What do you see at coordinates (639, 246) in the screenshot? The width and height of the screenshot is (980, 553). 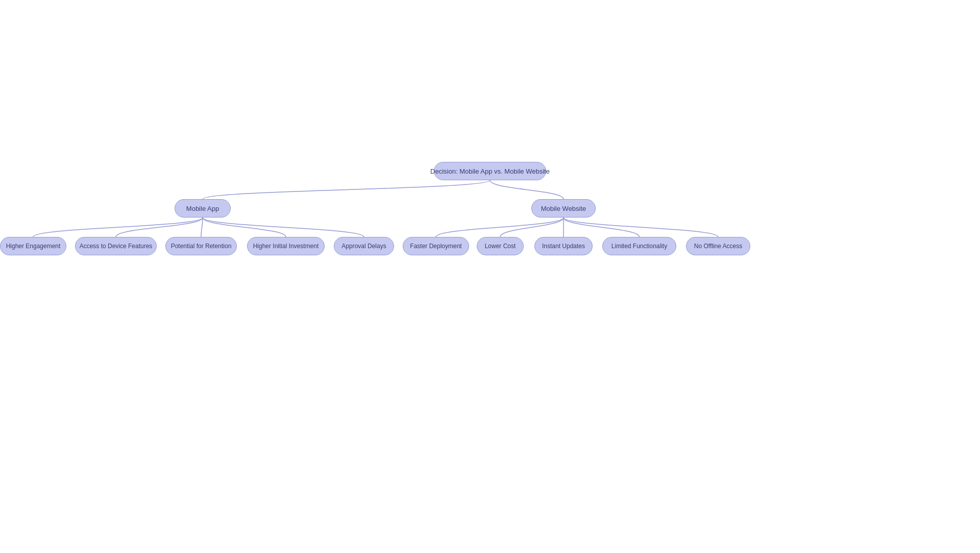 I see `limited-functionality-node: Limited Functionality` at bounding box center [639, 246].